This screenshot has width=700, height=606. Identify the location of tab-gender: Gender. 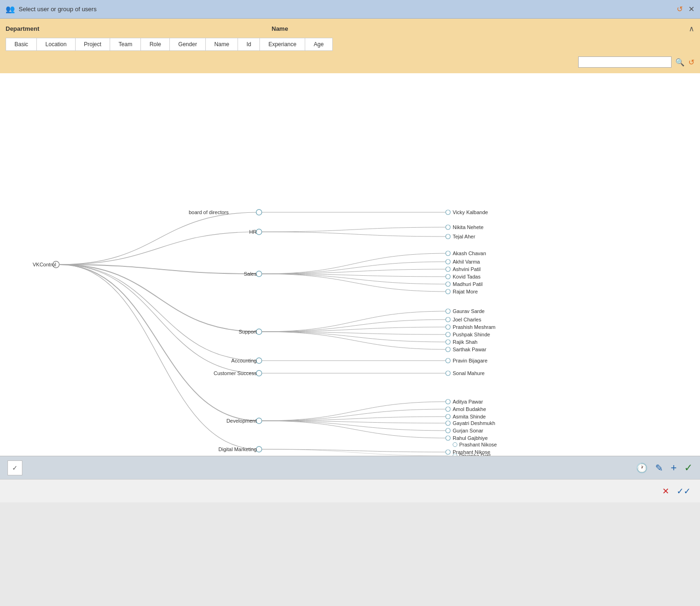
(188, 44).